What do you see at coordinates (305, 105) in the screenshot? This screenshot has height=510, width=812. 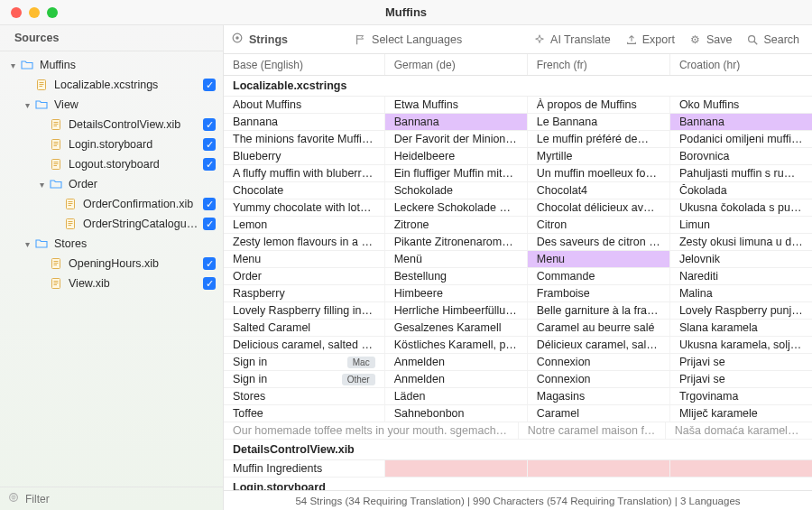 I see `table-cell: About Muffins` at bounding box center [305, 105].